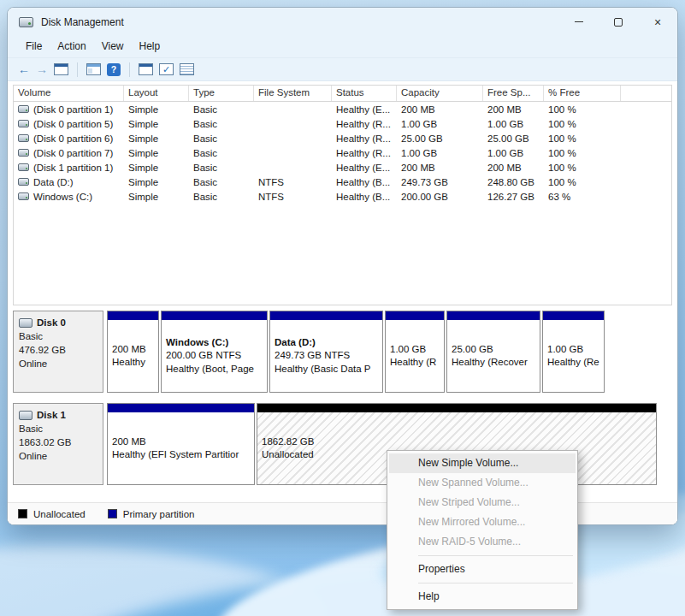 This screenshot has height=616, width=685. Describe the element at coordinates (658, 22) in the screenshot. I see `close-button: ×` at that location.